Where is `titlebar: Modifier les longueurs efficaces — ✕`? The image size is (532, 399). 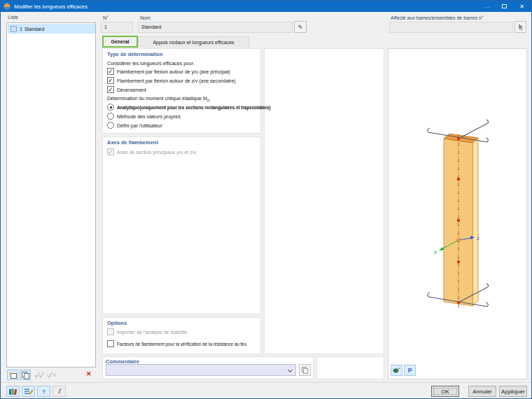 titlebar: Modifier les longueurs efficaces — ✕ is located at coordinates (266, 6).